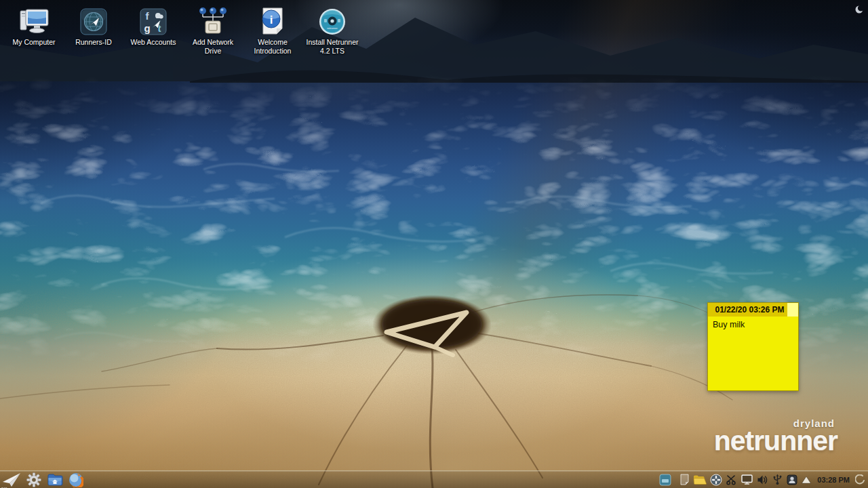 Image resolution: width=868 pixels, height=488 pixels. What do you see at coordinates (213, 31) in the screenshot?
I see `desktop-icon-add-network-drive: Add Network Drive` at bounding box center [213, 31].